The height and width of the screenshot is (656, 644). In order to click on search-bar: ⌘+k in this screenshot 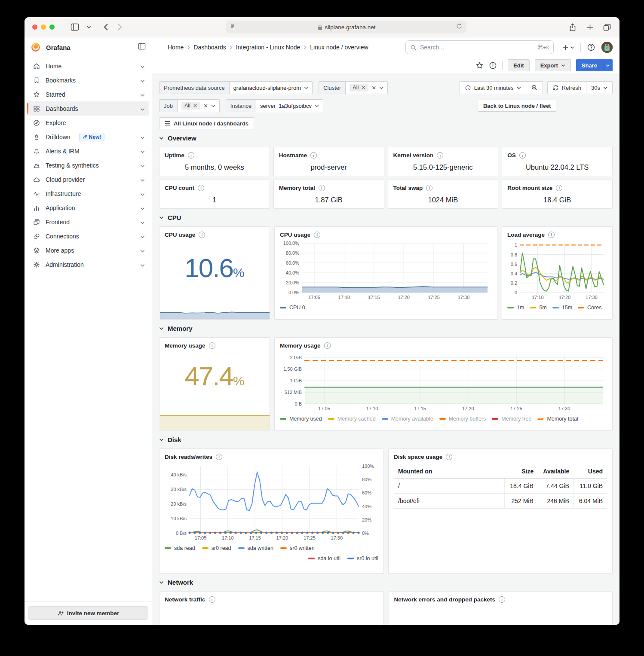, I will do `click(480, 47)`.